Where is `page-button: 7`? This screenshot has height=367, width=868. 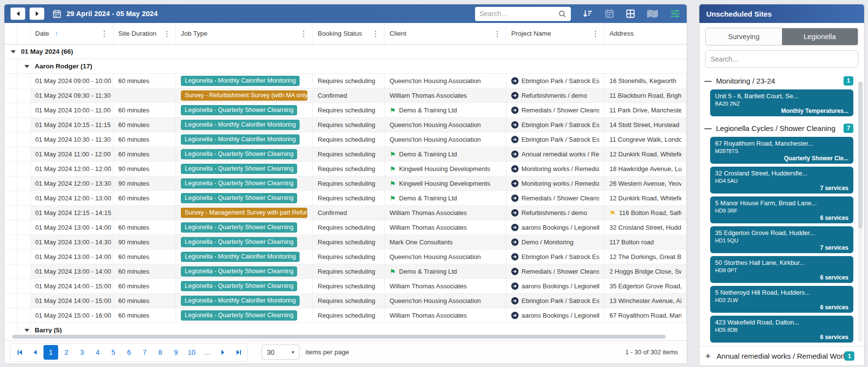 page-button: 7 is located at coordinates (145, 352).